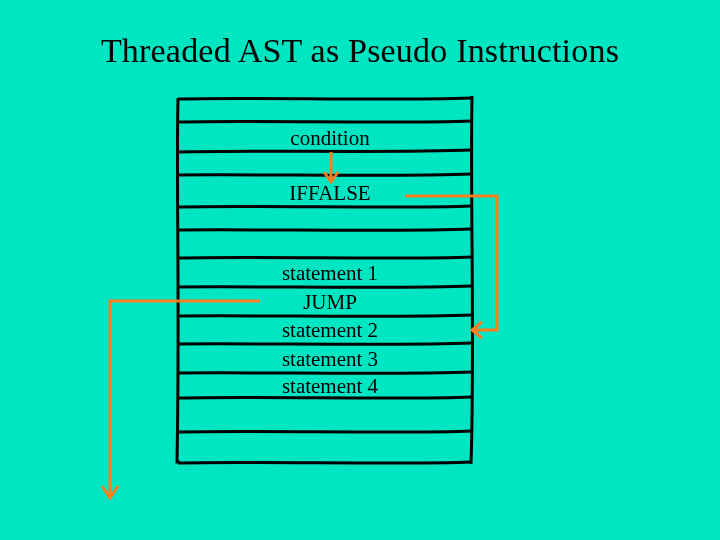  I want to click on row-stmt2: statement 2, so click(330, 330).